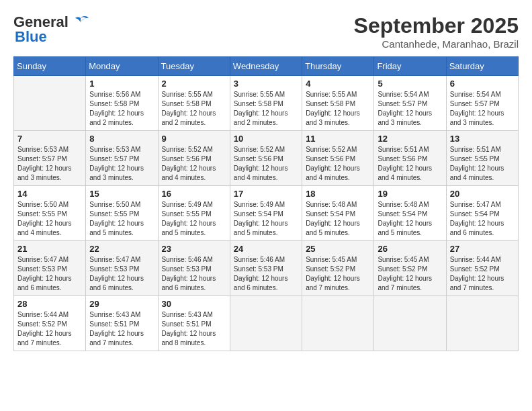 Image resolution: width=532 pixels, height=411 pixels. Describe the element at coordinates (193, 269) in the screenshot. I see `calendar-cell: 23Sunrise: 5:46 AM Sunset: 5:53 PM Dayli…` at that location.